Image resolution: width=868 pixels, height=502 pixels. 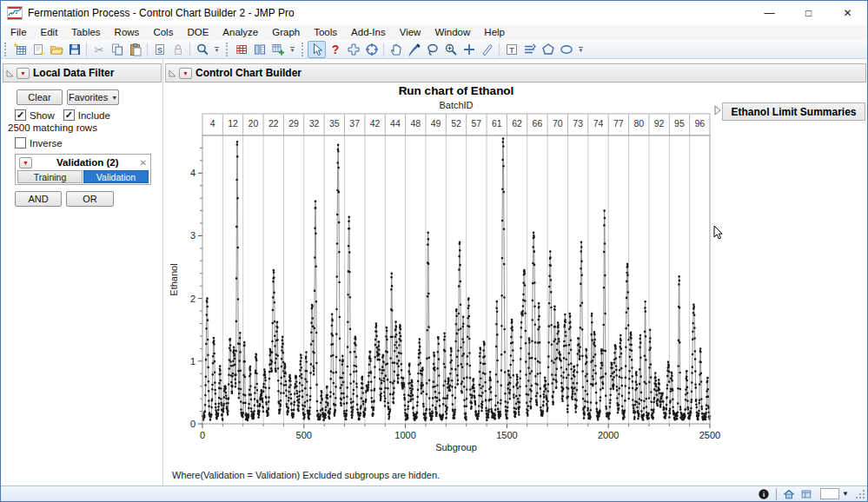 I want to click on svg-text: 12, so click(x=233, y=123).